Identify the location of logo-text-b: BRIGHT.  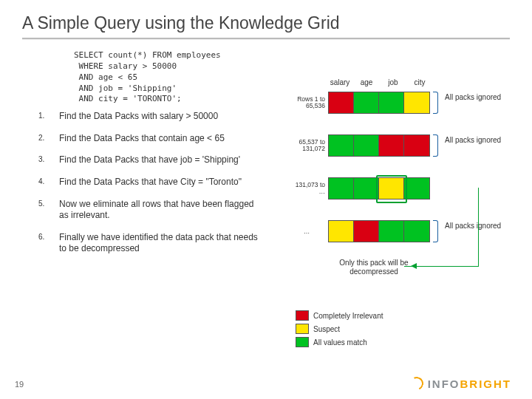
(486, 384).